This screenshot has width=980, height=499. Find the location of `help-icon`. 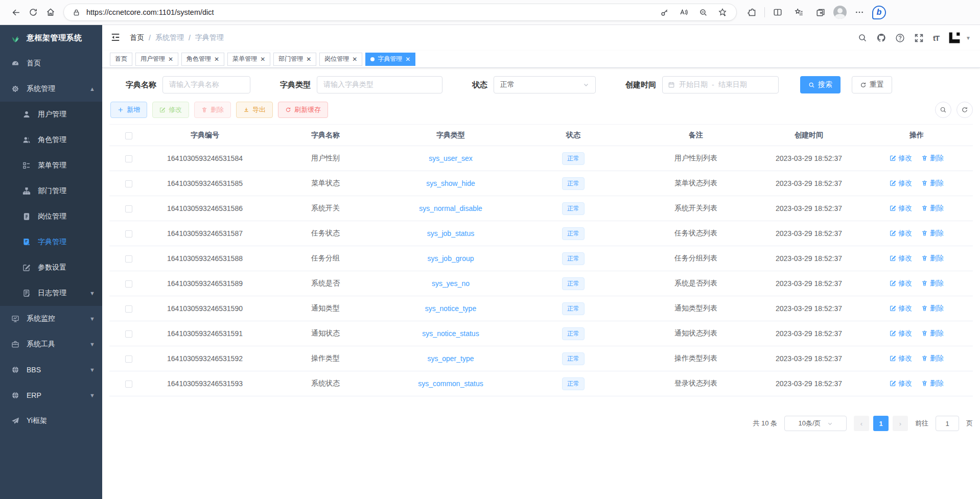

help-icon is located at coordinates (900, 38).